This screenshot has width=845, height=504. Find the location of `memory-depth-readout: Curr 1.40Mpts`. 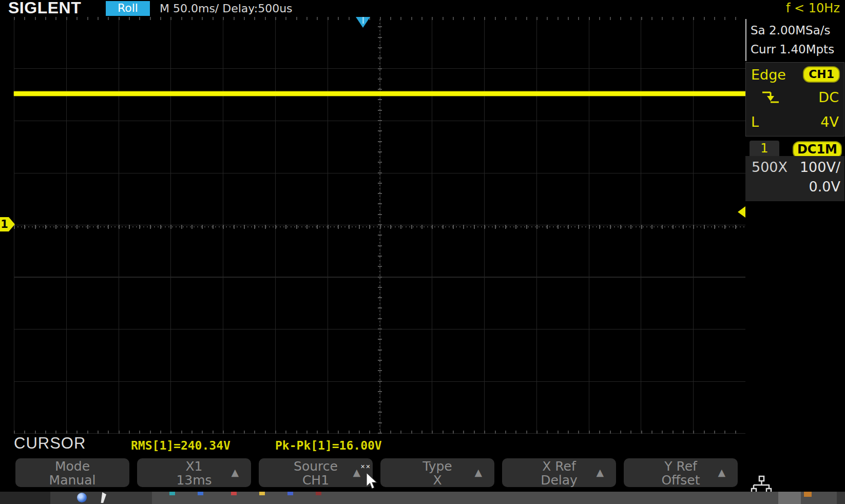

memory-depth-readout: Curr 1.40Mpts is located at coordinates (797, 49).